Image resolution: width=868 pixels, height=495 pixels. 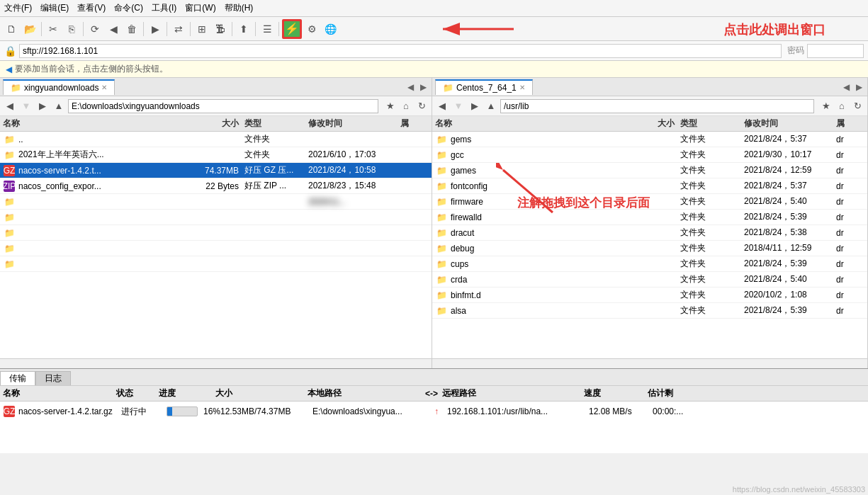 What do you see at coordinates (244, 29) in the screenshot?
I see `toolbar-upload-btn: ⬆` at bounding box center [244, 29].